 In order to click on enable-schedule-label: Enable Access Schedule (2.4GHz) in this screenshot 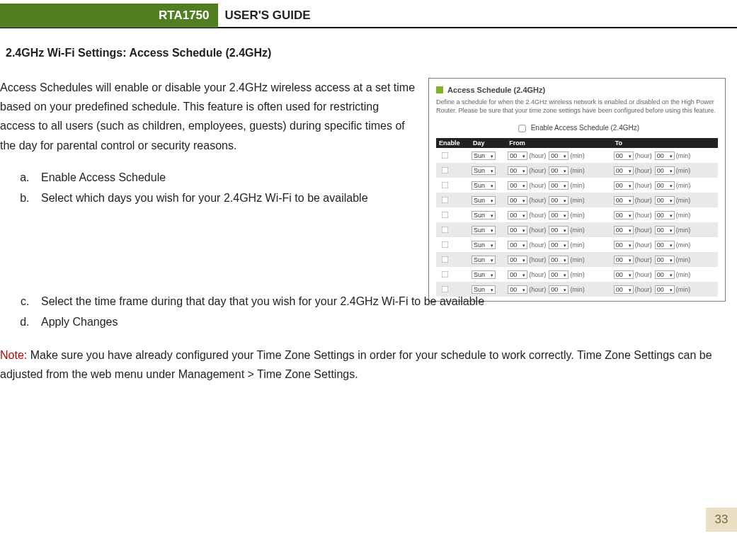, I will do `click(585, 129)`.